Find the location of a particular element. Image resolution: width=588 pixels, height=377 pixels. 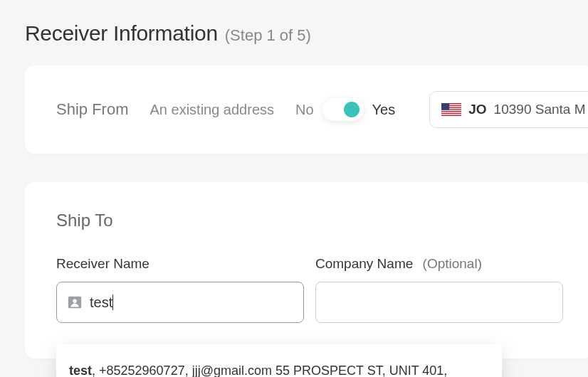

address-code: JO is located at coordinates (477, 110).